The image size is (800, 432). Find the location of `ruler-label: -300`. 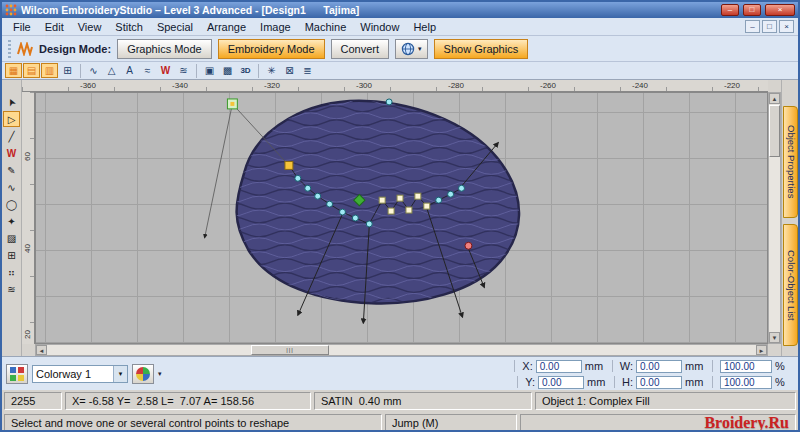

ruler-label: -300 is located at coordinates (364, 86).